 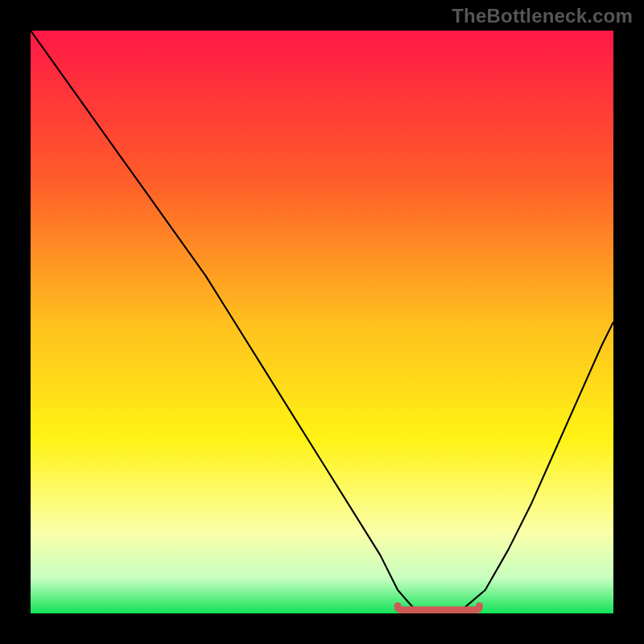 What do you see at coordinates (438, 609) in the screenshot?
I see `minimum-marker` at bounding box center [438, 609].